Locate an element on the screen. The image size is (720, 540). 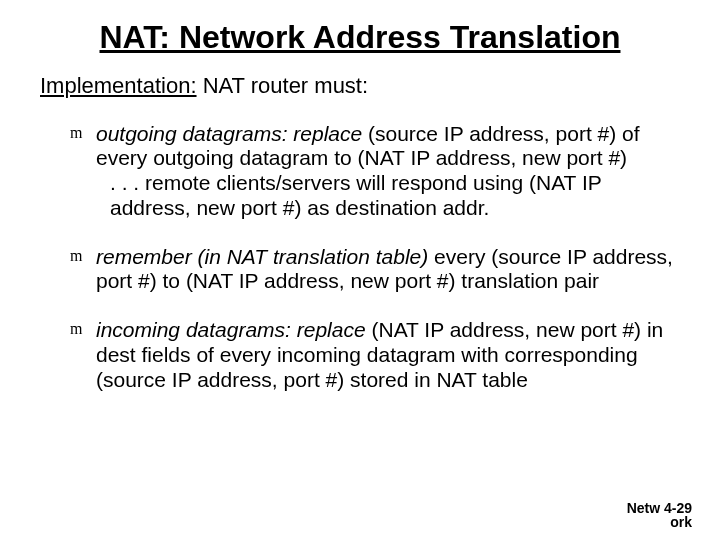
bullet-lead: incoming datagrams: replace is located at coordinates (231, 330).